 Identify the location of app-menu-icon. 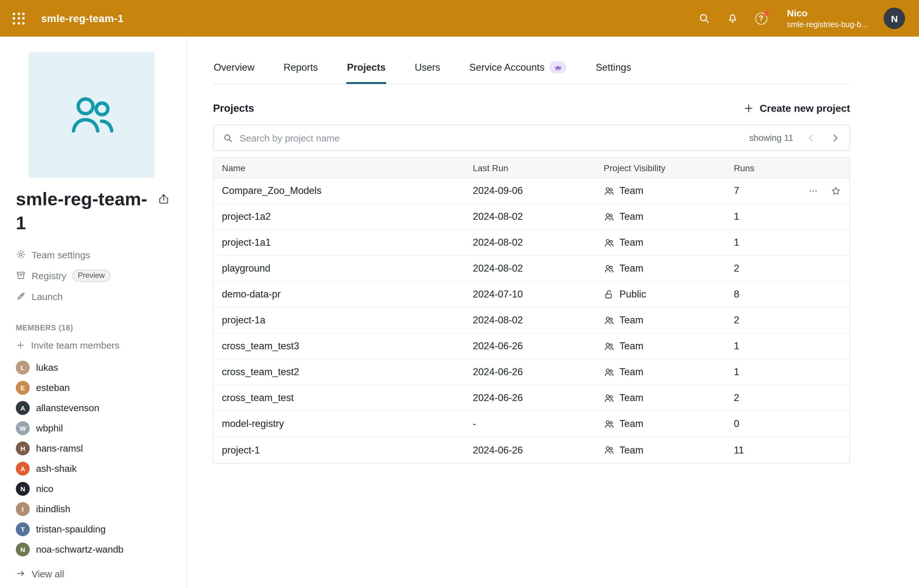
(19, 18).